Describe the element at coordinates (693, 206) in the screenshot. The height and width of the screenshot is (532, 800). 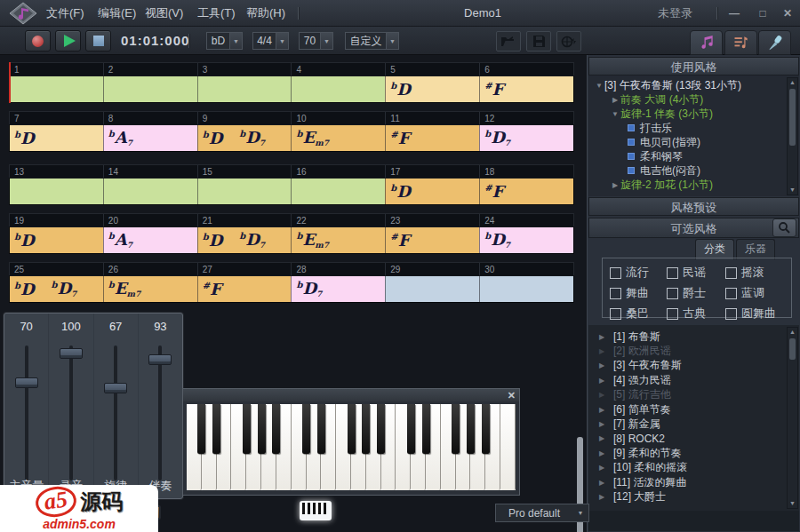
I see `style-presets-header: 风格预设` at that location.